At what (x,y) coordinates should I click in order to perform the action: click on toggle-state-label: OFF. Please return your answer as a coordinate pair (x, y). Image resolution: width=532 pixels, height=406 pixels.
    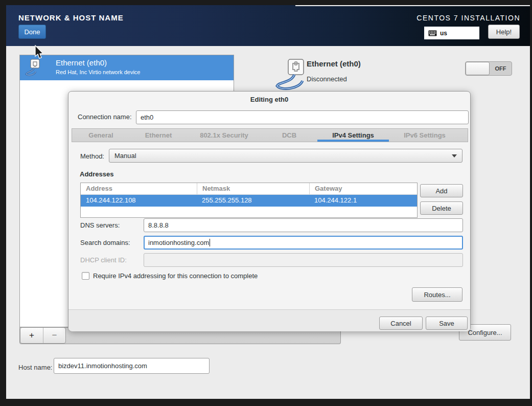
    Looking at the image, I should click on (501, 69).